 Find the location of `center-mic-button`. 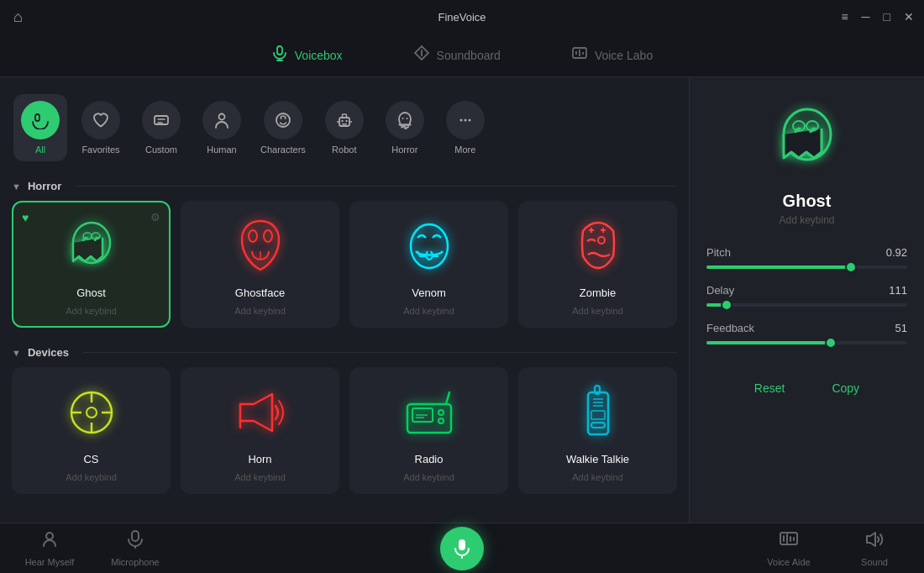

center-mic-button is located at coordinates (462, 549).